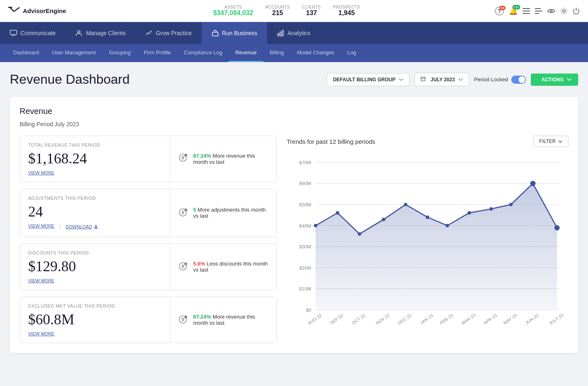 The width and height of the screenshot is (588, 386). I want to click on svg-text: MAR 23, so click(468, 319).